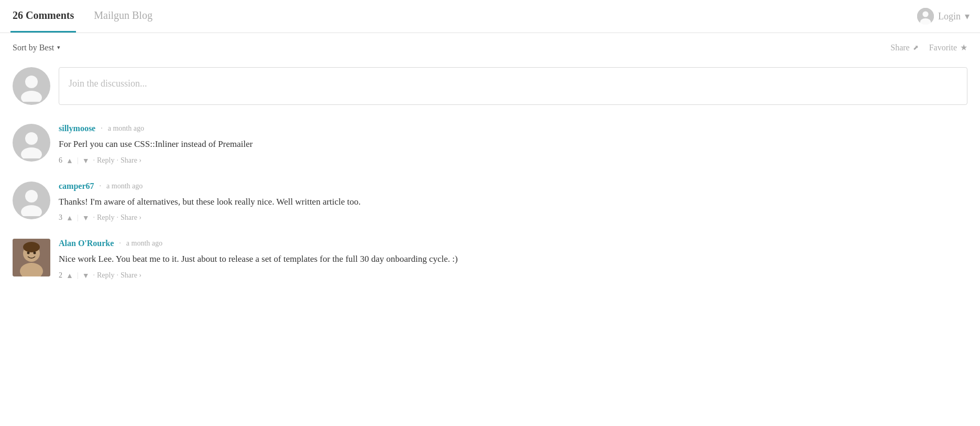 The height and width of the screenshot is (426, 980). I want to click on comment-meta: Alan O'Rourke · a month ago, so click(513, 243).